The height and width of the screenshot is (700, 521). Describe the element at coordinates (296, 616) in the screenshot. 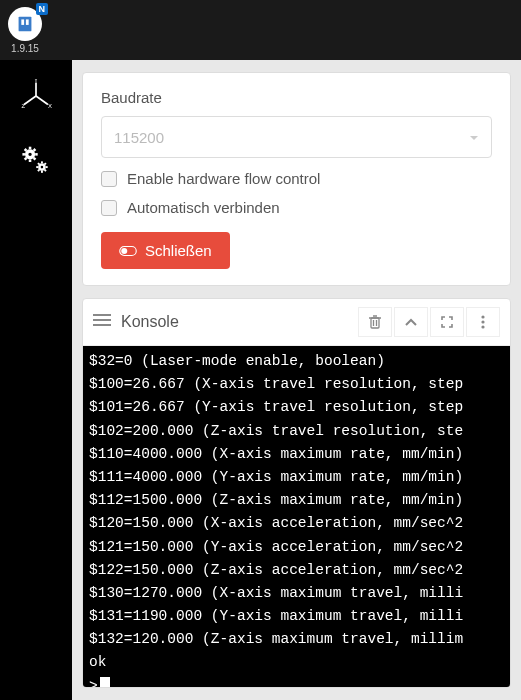

I see `console-line: $131=1190.000 (Y-axis maximum travel, mi…` at that location.